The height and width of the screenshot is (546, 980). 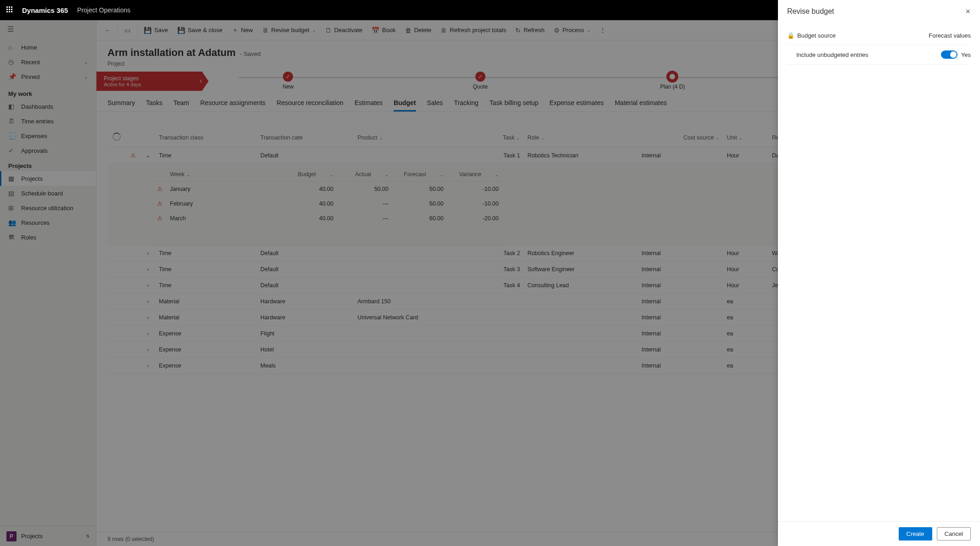 I want to click on panel-title: Revise budget, so click(x=811, y=11).